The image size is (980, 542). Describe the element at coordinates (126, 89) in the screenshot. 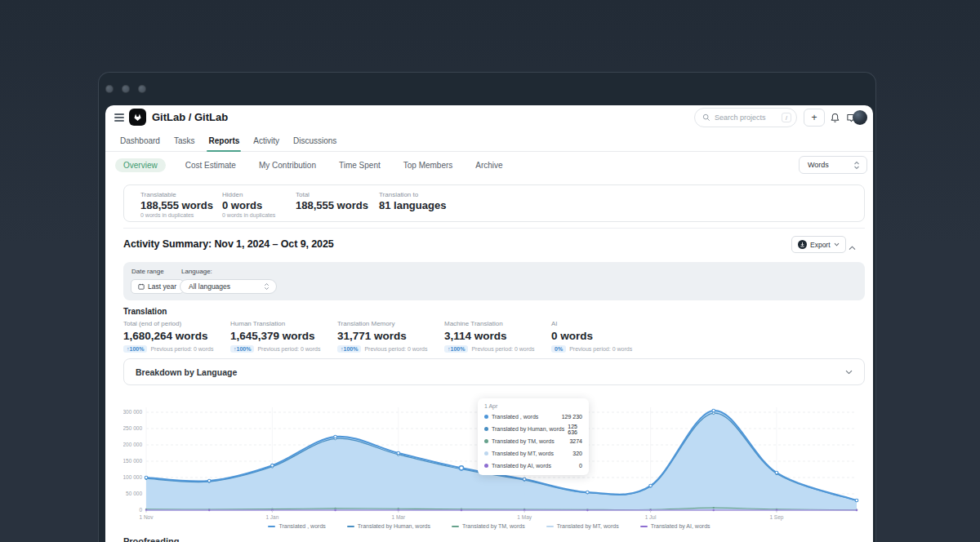

I see `window-minimize-button` at that location.